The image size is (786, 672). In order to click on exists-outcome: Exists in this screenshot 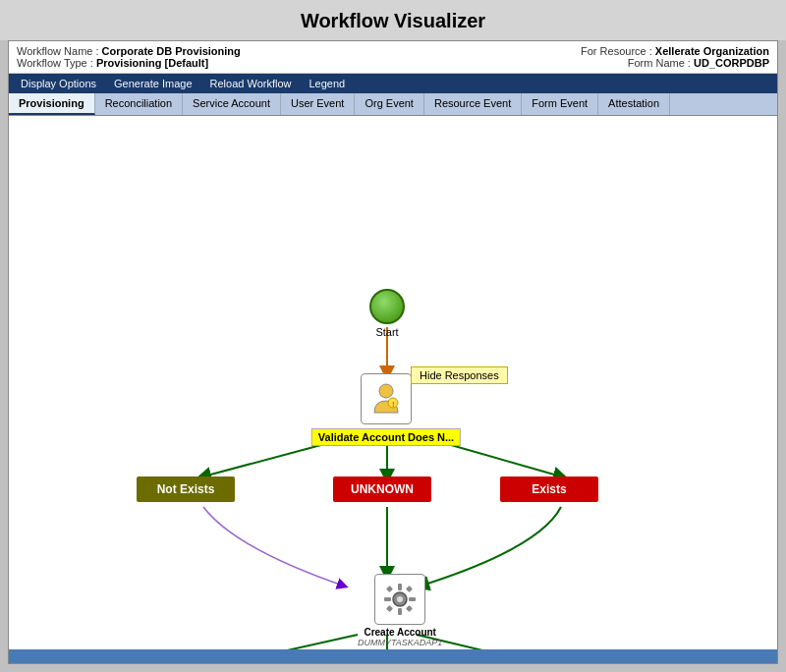, I will do `click(549, 489)`.